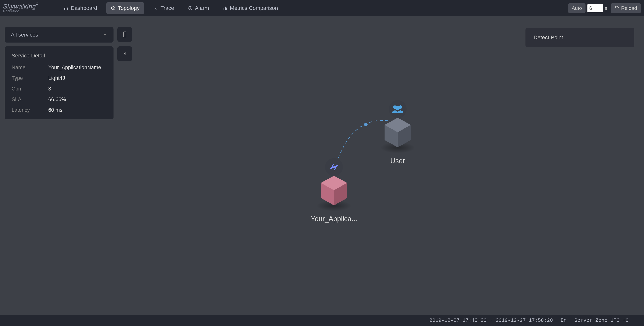  What do you see at coordinates (604, 8) in the screenshot?
I see `nav-right: Auto s Reload` at bounding box center [604, 8].